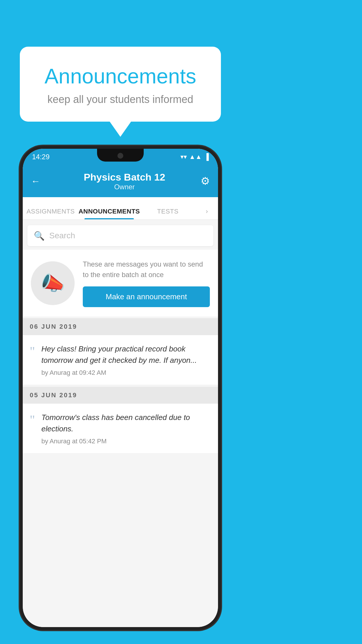  I want to click on promo-description: These are messages you want to send to t…, so click(146, 270).